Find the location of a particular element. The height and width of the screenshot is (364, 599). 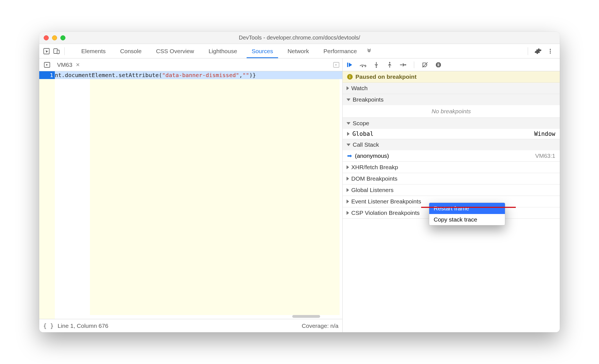

step-out-icon is located at coordinates (390, 65).